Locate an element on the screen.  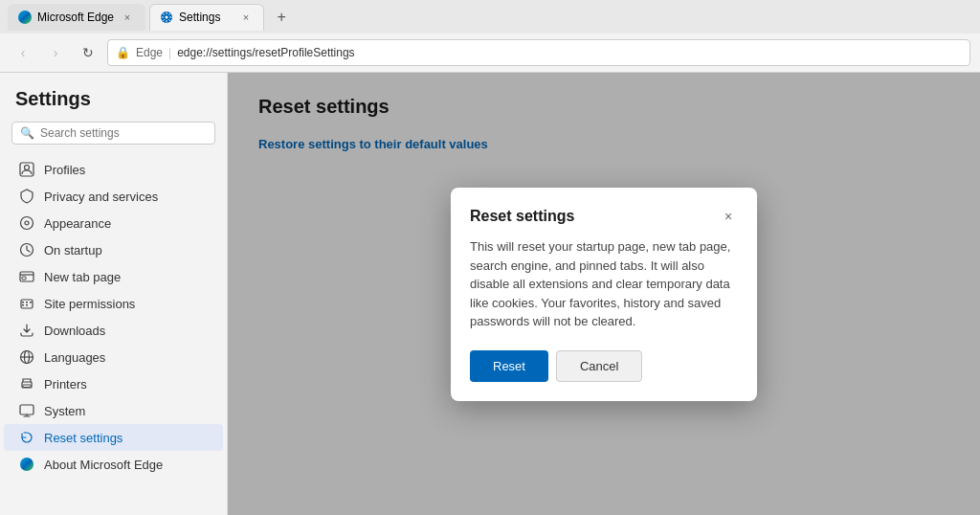
reset-icon is located at coordinates (27, 437).